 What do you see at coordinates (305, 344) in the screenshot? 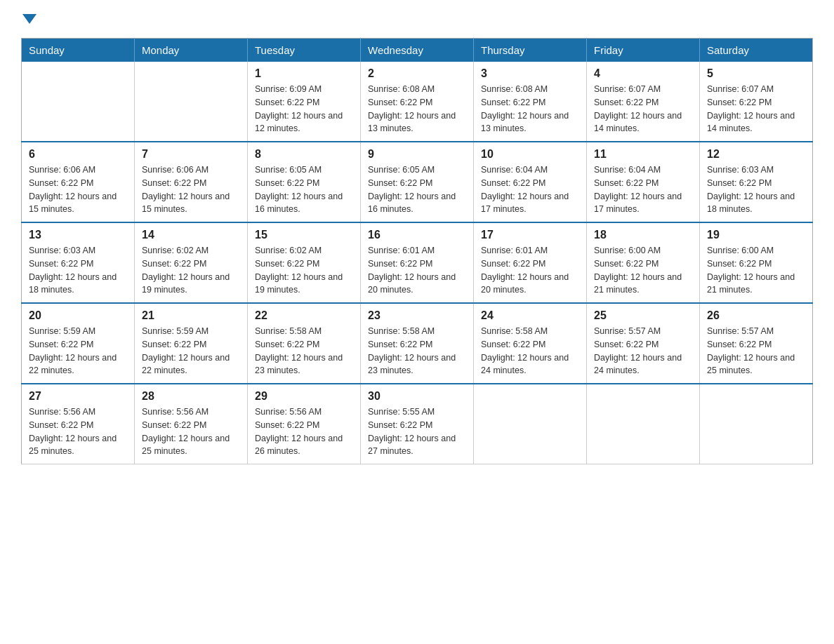
I see `calendar-cell: 22Sunrise: 5:58 AMSunset: 6:22 PMDayligh…` at bounding box center [305, 344].